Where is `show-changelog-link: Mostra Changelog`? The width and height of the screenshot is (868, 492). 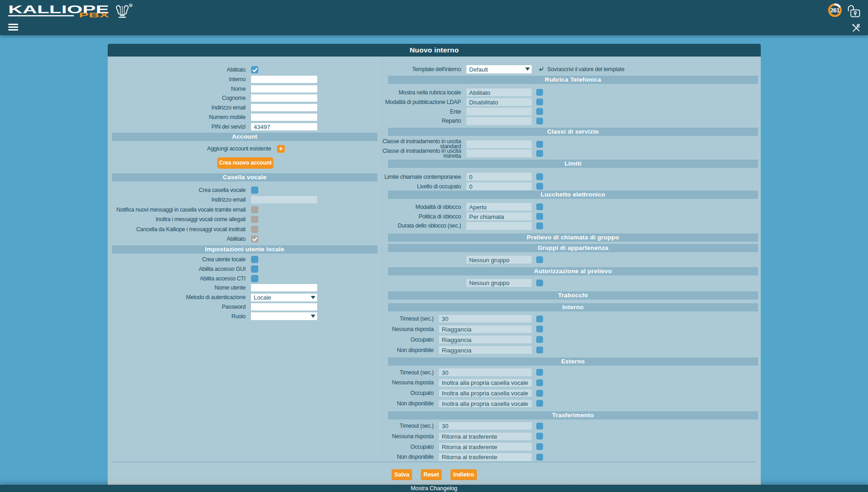 show-changelog-link: Mostra Changelog is located at coordinates (434, 488).